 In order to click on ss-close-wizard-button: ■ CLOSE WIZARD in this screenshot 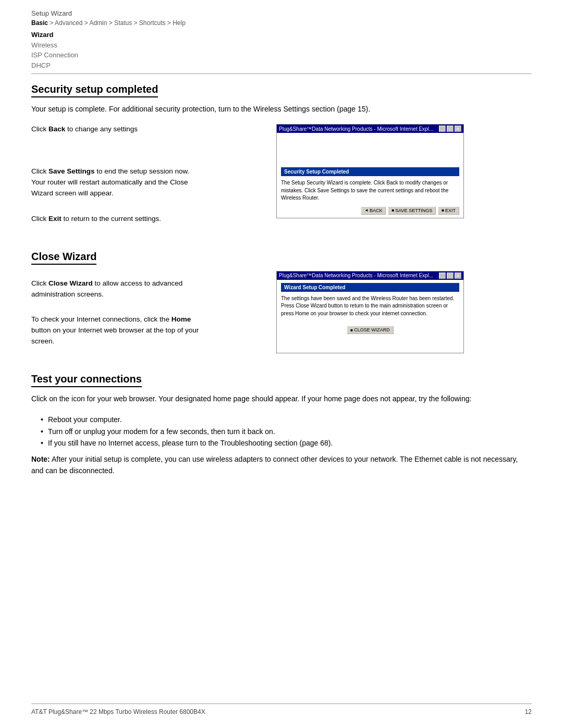, I will do `click(370, 330)`.